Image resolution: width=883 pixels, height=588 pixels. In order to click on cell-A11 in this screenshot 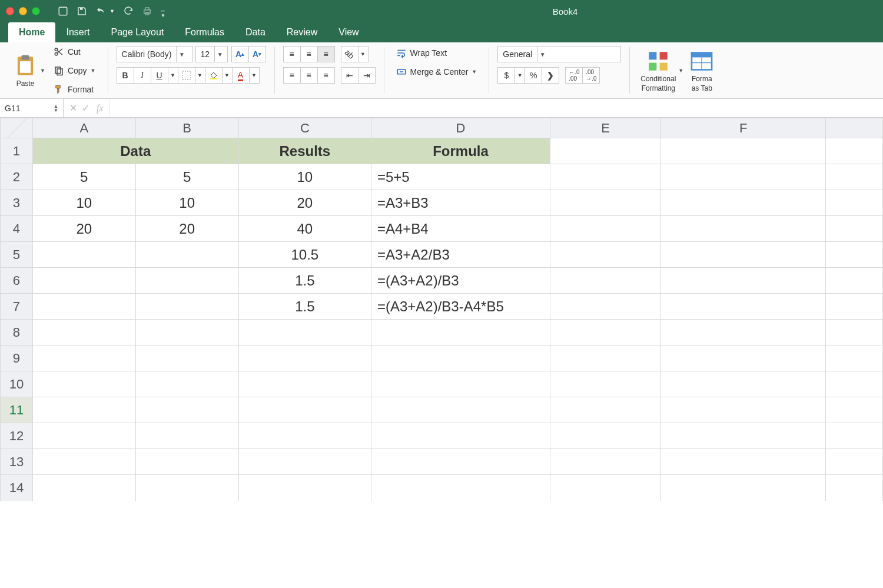, I will do `click(84, 410)`.